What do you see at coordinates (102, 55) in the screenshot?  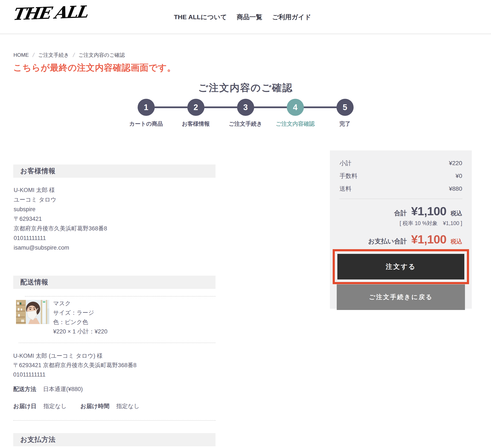 I see `breadcrumb-current: ご注文内容のご確認` at bounding box center [102, 55].